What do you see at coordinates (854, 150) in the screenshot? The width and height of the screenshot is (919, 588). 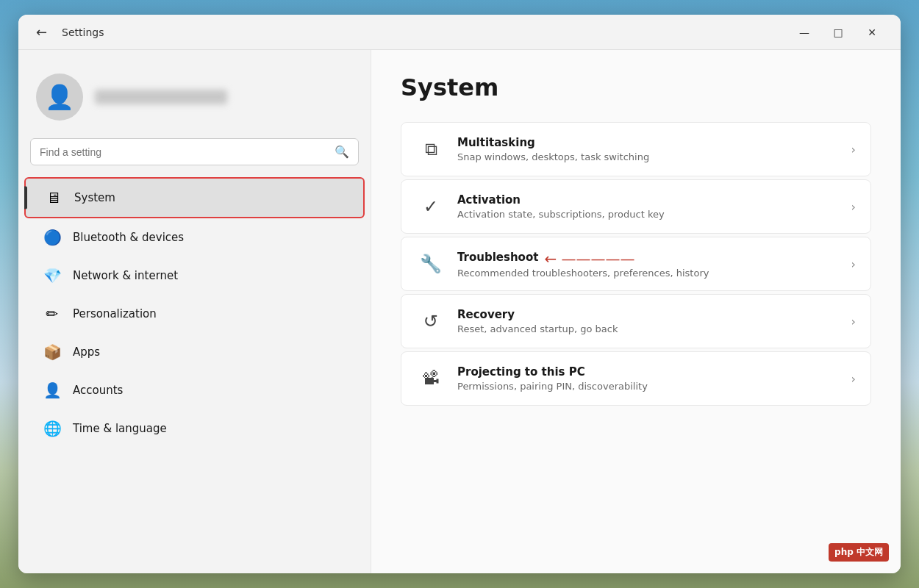 I see `chevron-icon-multitasking: ›` at bounding box center [854, 150].